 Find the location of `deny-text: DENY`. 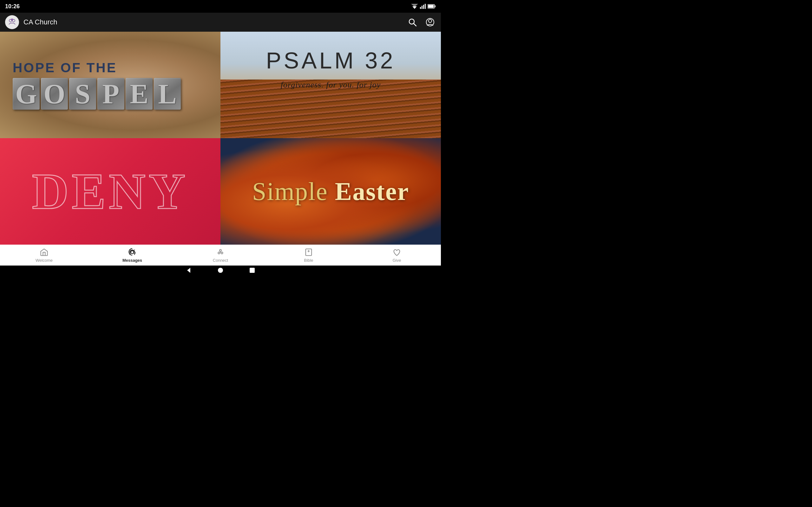

deny-text: DENY is located at coordinates (110, 191).